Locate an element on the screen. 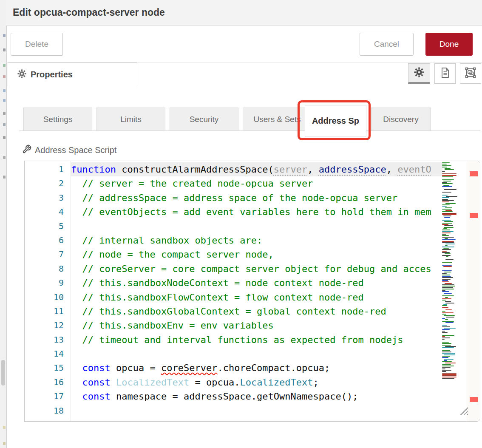 This screenshot has width=482, height=448. tab-address-space: Address Sp is located at coordinates (336, 121).